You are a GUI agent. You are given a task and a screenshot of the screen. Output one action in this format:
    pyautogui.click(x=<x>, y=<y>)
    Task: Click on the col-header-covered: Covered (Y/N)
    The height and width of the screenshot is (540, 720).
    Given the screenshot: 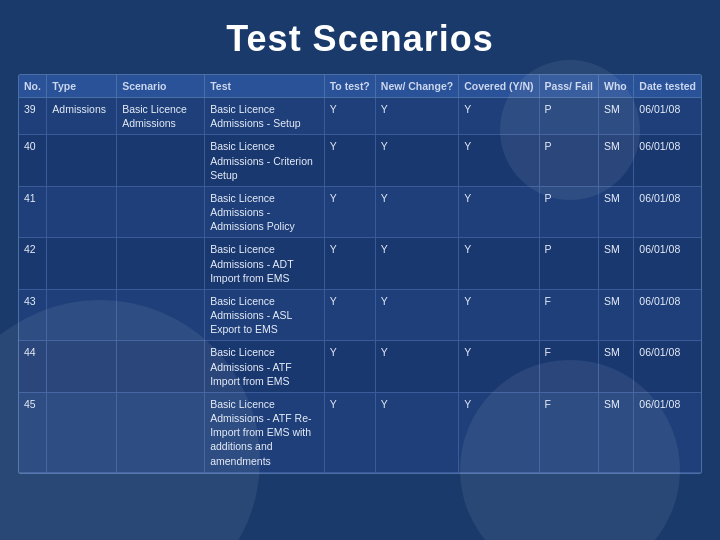 What is the action you would take?
    pyautogui.click(x=499, y=86)
    